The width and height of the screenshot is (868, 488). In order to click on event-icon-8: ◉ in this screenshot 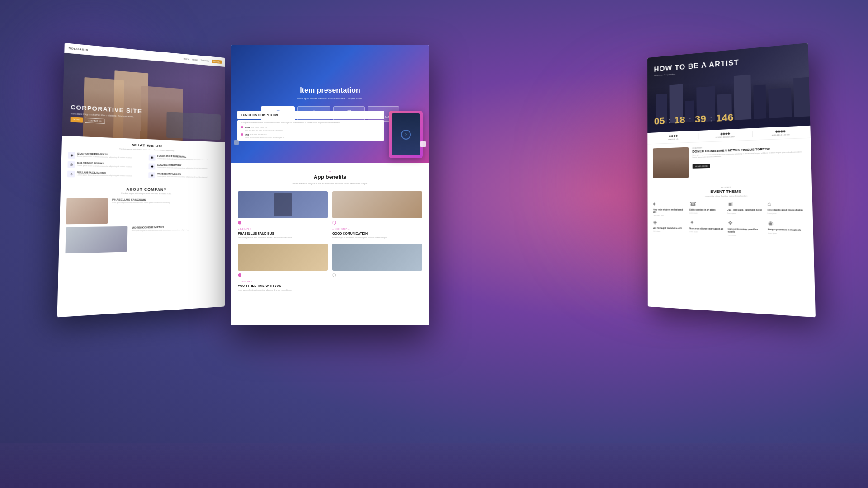, I will do `click(770, 223)`.